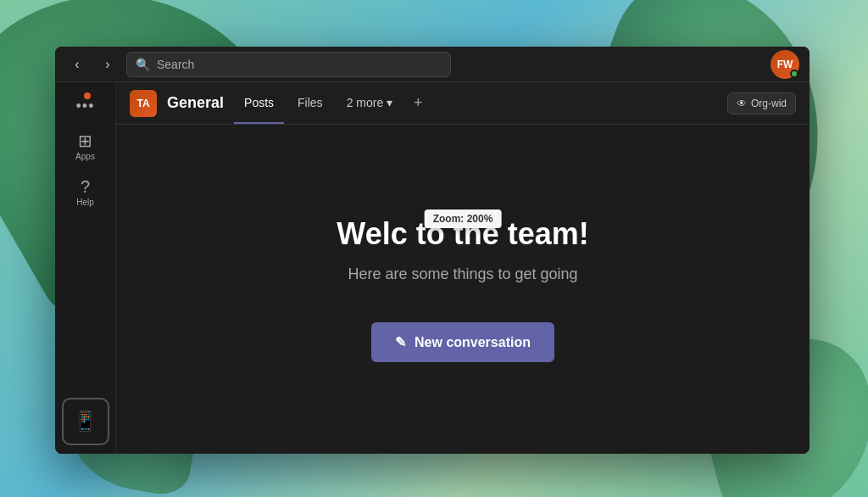  I want to click on forward-button: ›, so click(108, 64).